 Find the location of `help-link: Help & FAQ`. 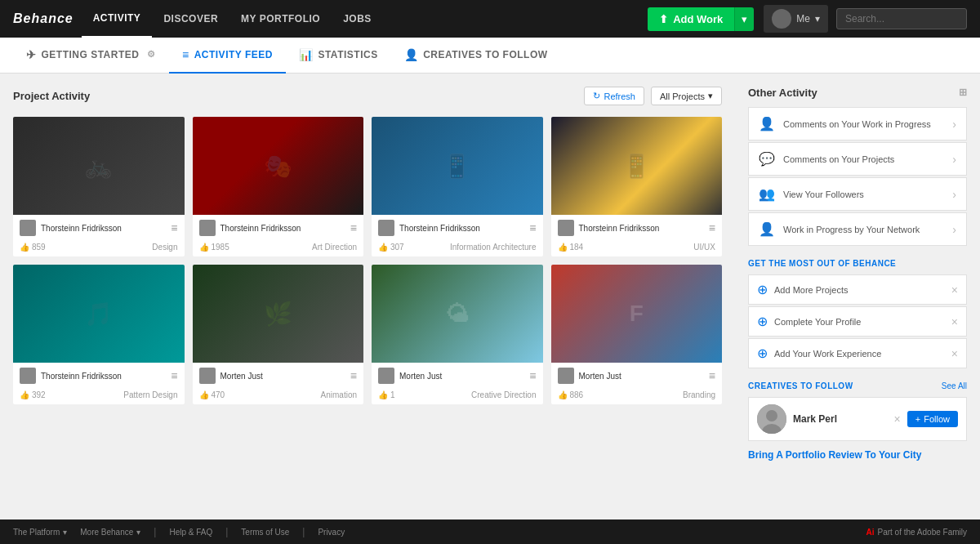

help-link: Help & FAQ is located at coordinates (191, 533).